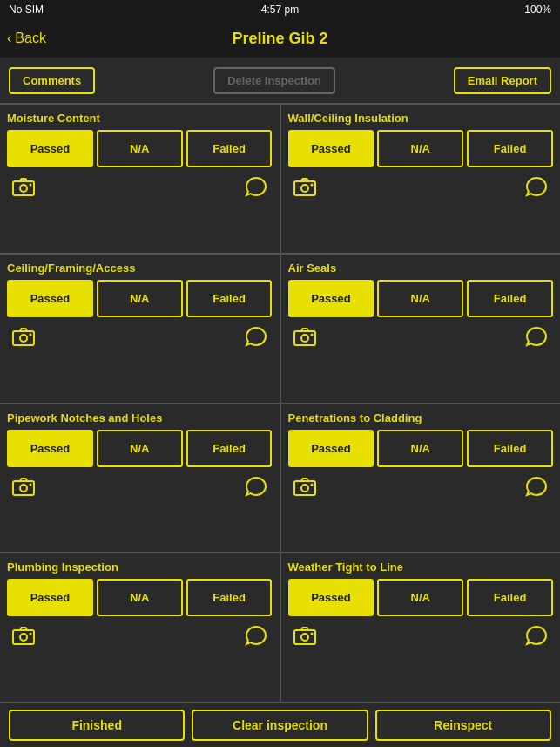 The width and height of the screenshot is (560, 747). I want to click on failed-btn-5: Failed, so click(510, 448).